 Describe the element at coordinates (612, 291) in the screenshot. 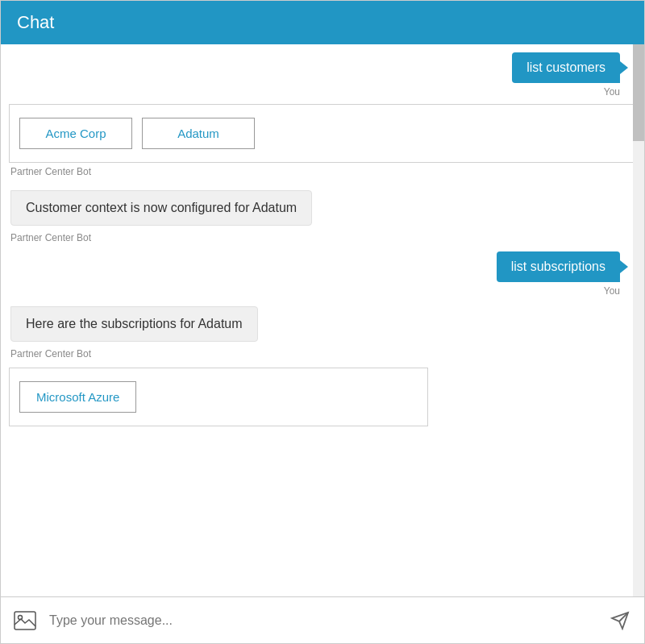

I see `user-label-2: You` at that location.